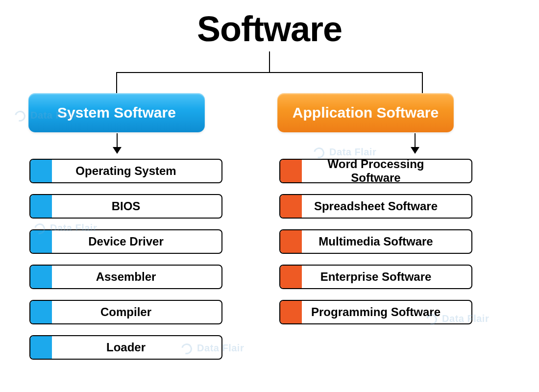 This screenshot has width=539, height=392. I want to click on watermark-text: Data Flair, so click(353, 152).